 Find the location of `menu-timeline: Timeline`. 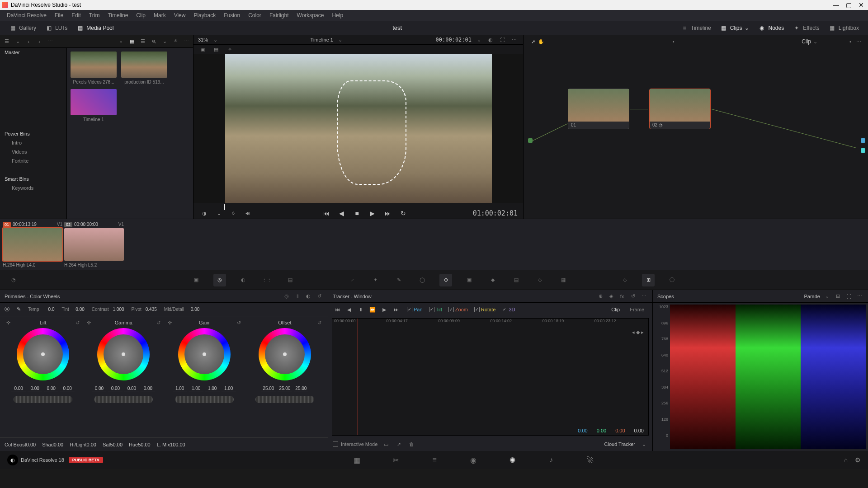

menu-timeline: Timeline is located at coordinates (118, 15).